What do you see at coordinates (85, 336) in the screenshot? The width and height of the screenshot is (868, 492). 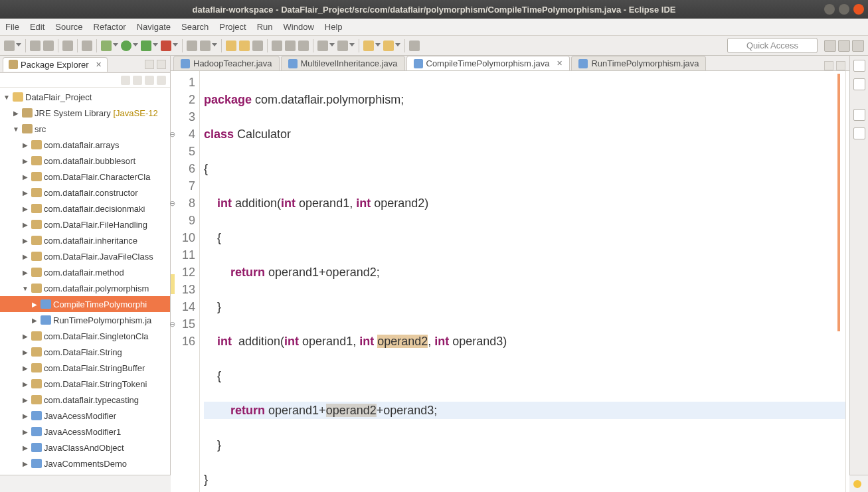 I see `tree-package: ▶com.DataFlair.SingletonCla` at bounding box center [85, 336].